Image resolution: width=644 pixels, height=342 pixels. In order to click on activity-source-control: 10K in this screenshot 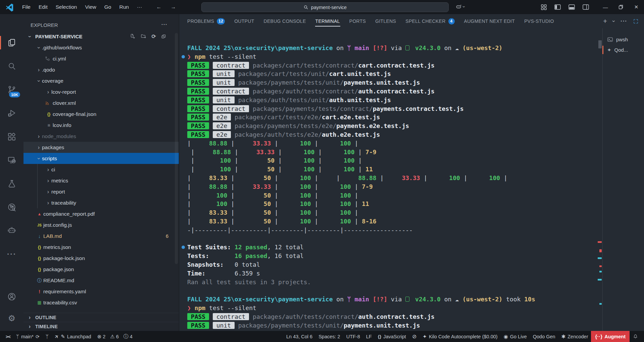, I will do `click(12, 90)`.